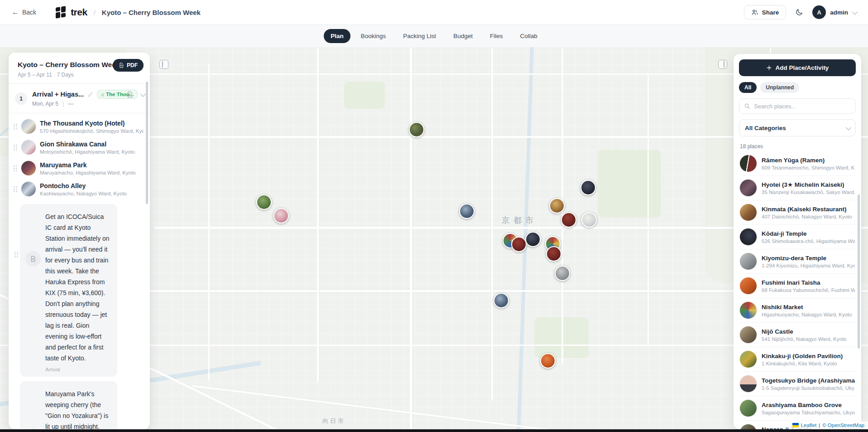  I want to click on openstreetmap-link: © OpenStreetMap, so click(843, 425).